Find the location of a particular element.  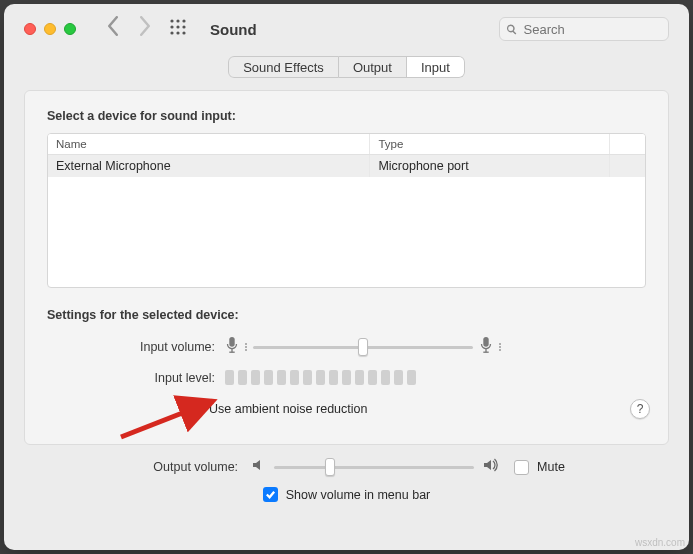

input-level-row: Input level: is located at coordinates (346, 378).